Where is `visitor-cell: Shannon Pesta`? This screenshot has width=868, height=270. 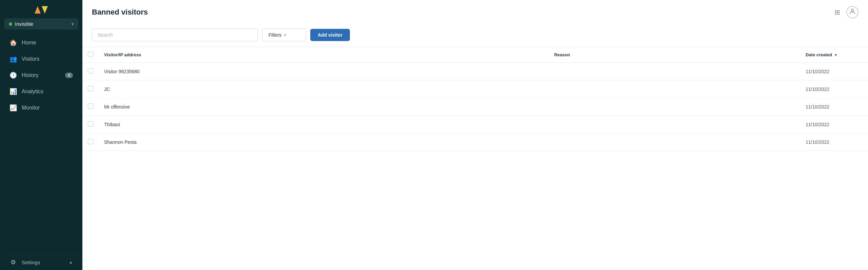 visitor-cell: Shannon Pesta is located at coordinates (323, 142).